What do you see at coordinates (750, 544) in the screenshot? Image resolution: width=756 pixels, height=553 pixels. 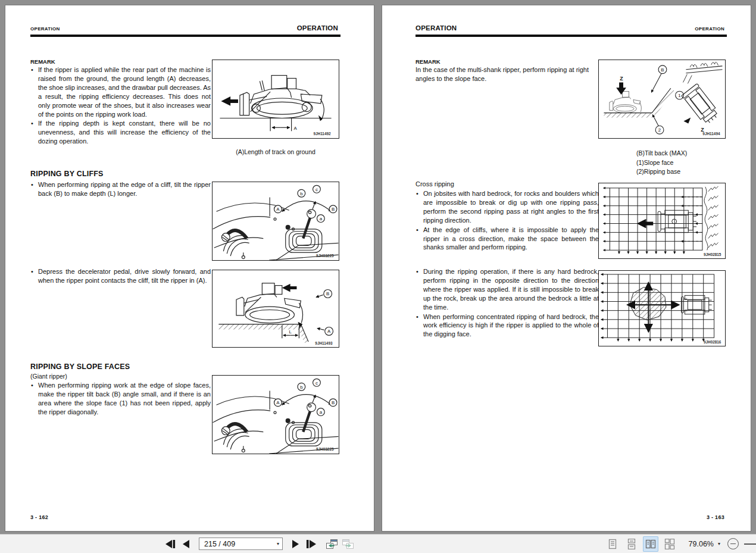 I see `zoom-slider` at bounding box center [750, 544].